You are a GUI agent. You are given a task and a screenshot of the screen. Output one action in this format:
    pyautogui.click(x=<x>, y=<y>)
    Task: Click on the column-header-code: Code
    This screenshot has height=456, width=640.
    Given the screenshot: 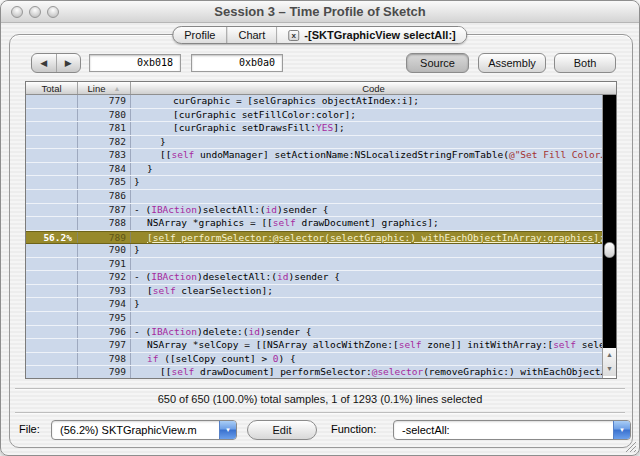 What is the action you would take?
    pyautogui.click(x=374, y=88)
    